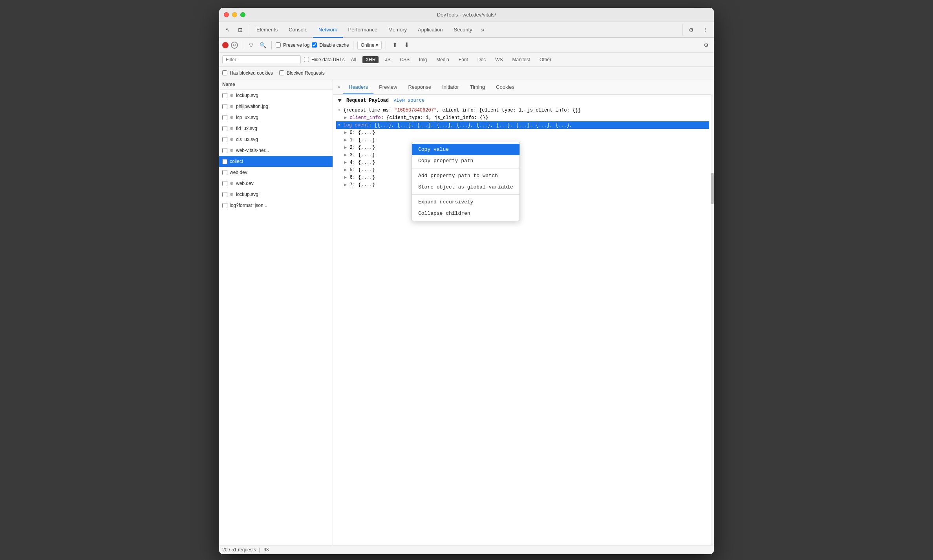 The width and height of the screenshot is (933, 560). Describe the element at coordinates (263, 45) in the screenshot. I see `search-icon: 🔍` at that location.